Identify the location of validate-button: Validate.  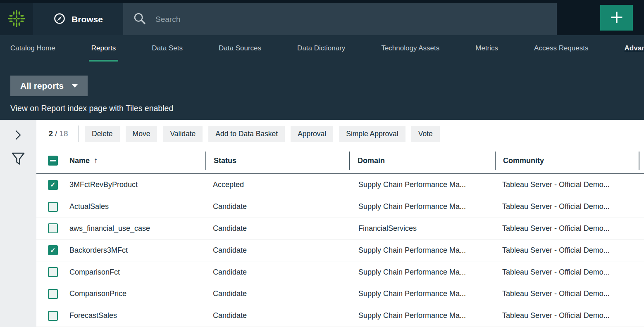
(183, 134).